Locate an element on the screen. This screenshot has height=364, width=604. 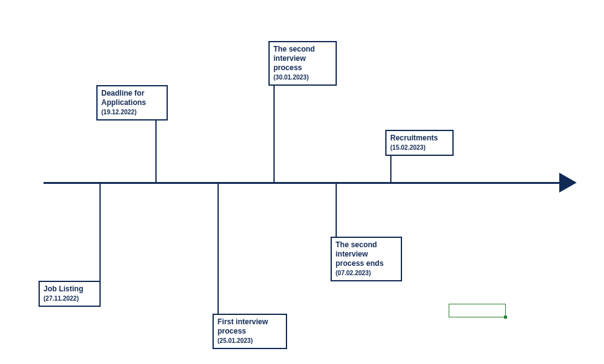
connector-first-interview is located at coordinates (218, 248).